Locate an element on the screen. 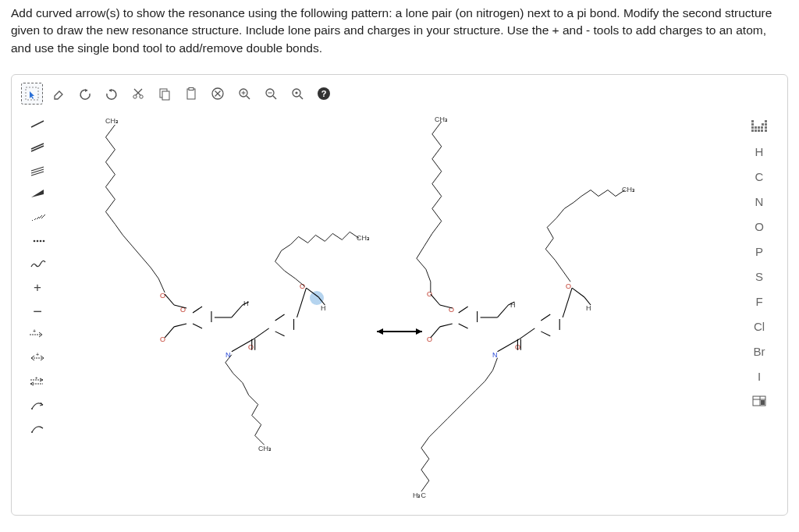 Image resolution: width=799 pixels, height=532 pixels. element-o: O is located at coordinates (759, 226).